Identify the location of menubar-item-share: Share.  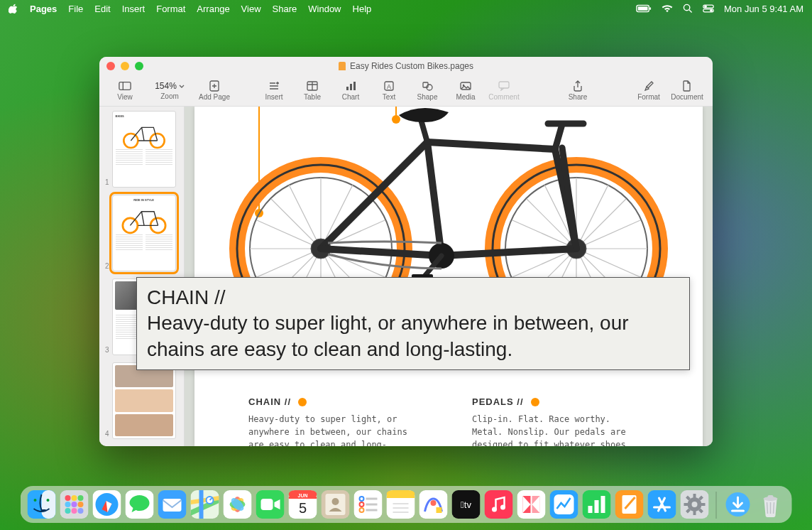
(285, 9).